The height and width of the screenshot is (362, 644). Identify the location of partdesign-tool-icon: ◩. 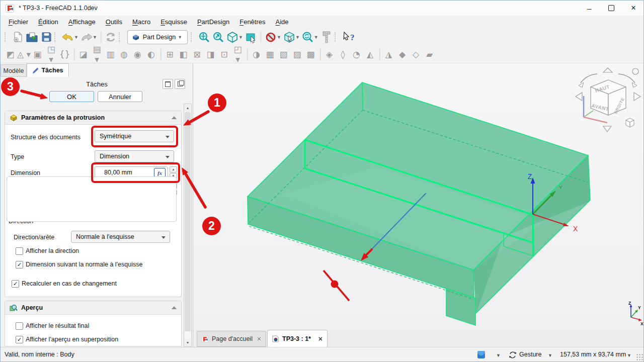
(10, 54).